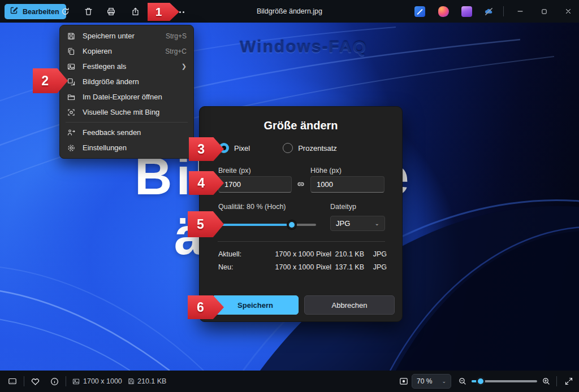 This screenshot has height=392, width=579. Describe the element at coordinates (520, 11) in the screenshot. I see `minimize-icon` at that location.